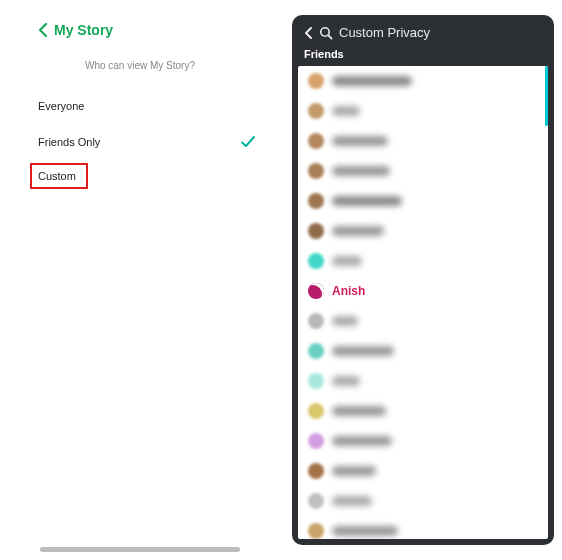  I want to click on subtitle: Who can view My Story?, so click(140, 66).